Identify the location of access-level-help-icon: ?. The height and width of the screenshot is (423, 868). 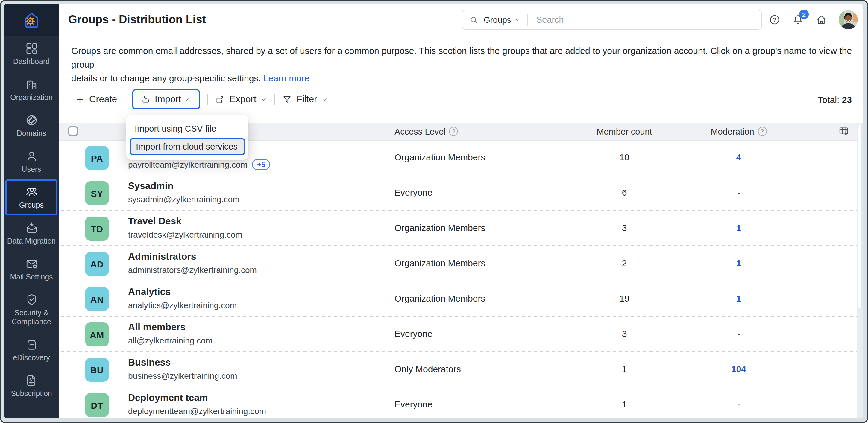
(454, 131).